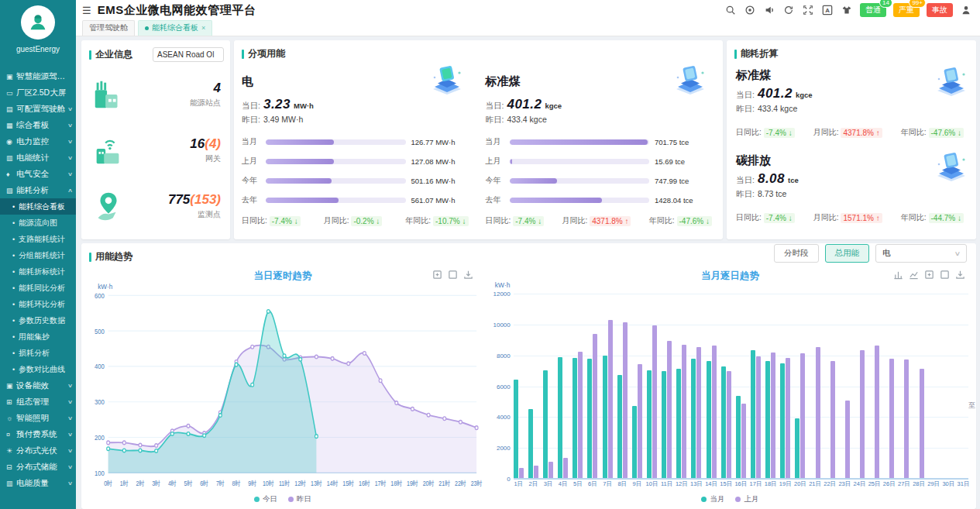 The image size is (980, 509). I want to click on energy-type-select: 电∨, so click(921, 253).